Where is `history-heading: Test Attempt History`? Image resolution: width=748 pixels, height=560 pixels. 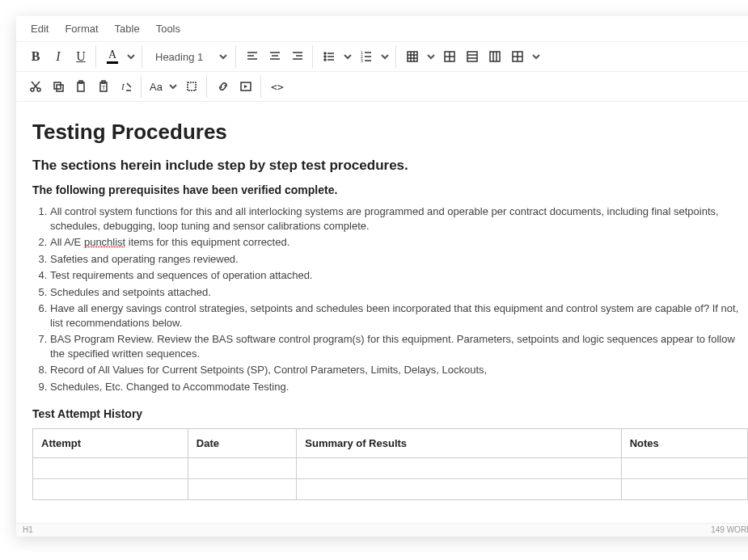 history-heading: Test Attempt History is located at coordinates (390, 414).